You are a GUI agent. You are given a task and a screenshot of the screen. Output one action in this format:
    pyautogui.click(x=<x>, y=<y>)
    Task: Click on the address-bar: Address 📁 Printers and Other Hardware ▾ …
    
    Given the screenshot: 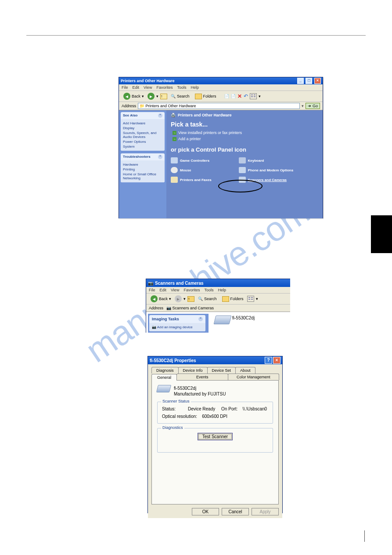 What is the action you would take?
    pyautogui.click(x=221, y=106)
    